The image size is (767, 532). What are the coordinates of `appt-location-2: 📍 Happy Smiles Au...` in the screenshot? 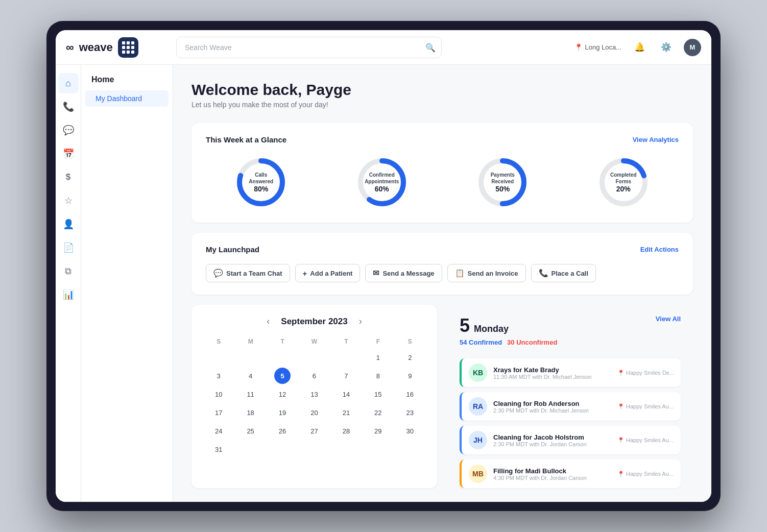 It's located at (645, 440).